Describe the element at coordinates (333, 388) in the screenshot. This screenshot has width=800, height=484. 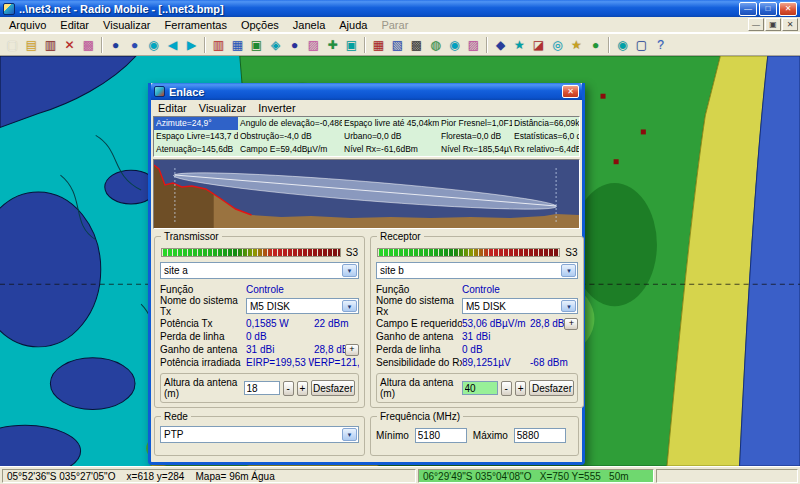
I see `tx-undo-button: Desfazer` at that location.